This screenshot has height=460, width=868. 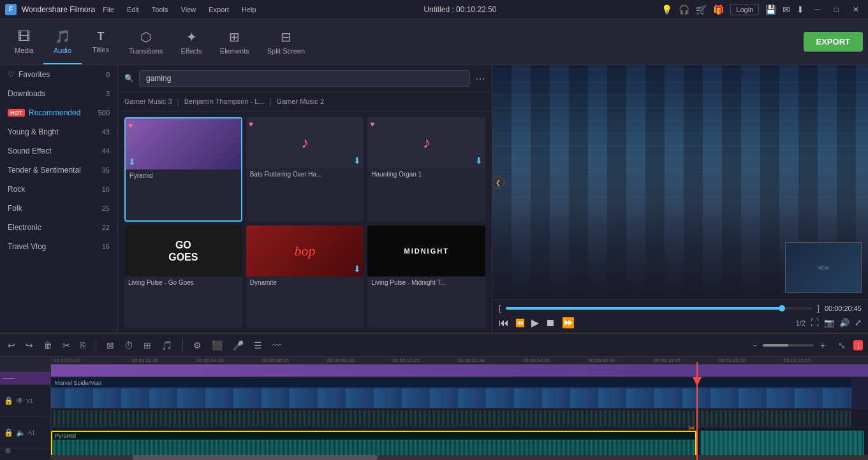 I want to click on login-button: Login, so click(x=745, y=10).